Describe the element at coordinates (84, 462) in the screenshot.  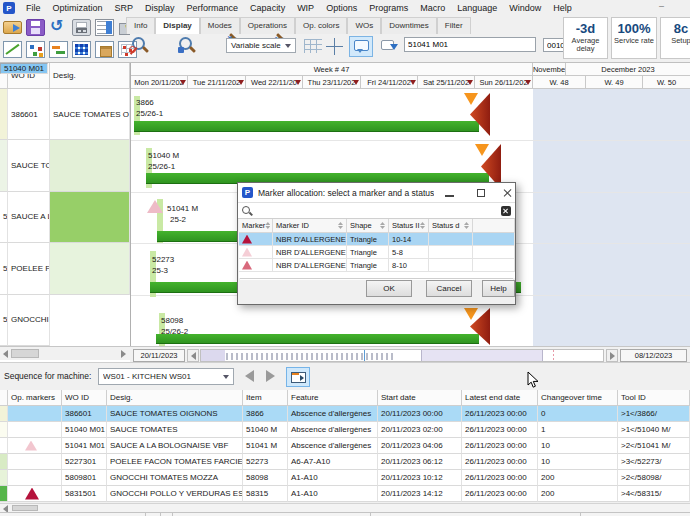
I see `wo-id-cell: 5227301` at that location.